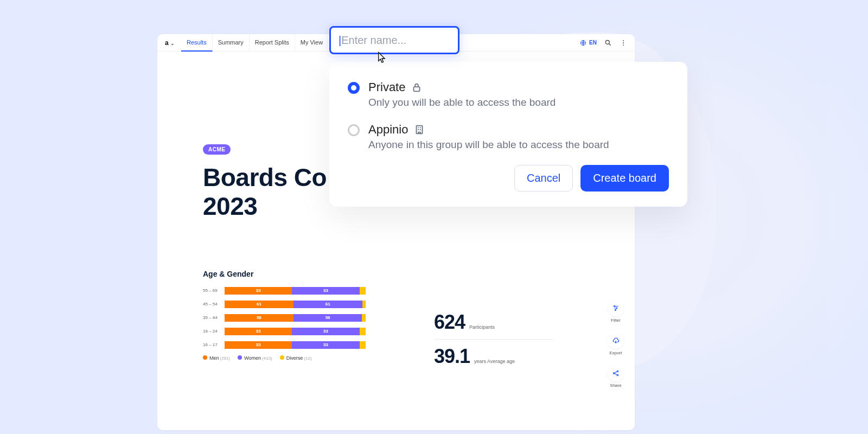  Describe the element at coordinates (214, 331) in the screenshot. I see `bar-label: 18 – 24` at that location.